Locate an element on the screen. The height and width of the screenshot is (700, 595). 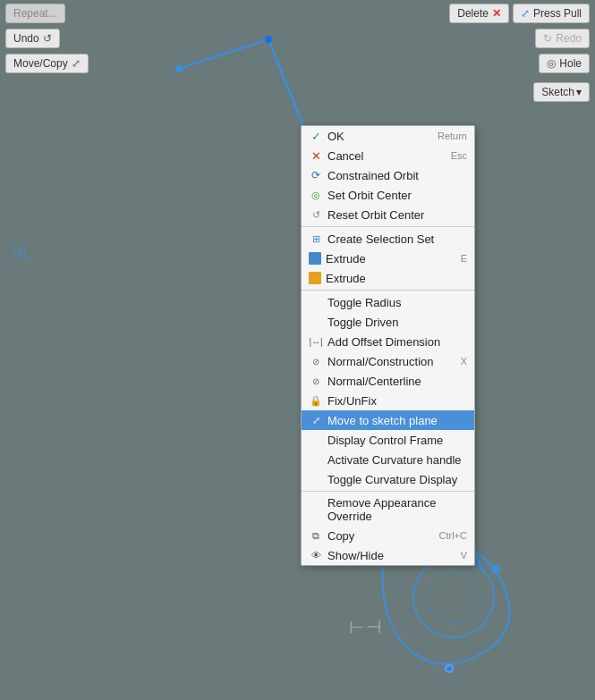
delete-button: Delete ✕ is located at coordinates (480, 13).